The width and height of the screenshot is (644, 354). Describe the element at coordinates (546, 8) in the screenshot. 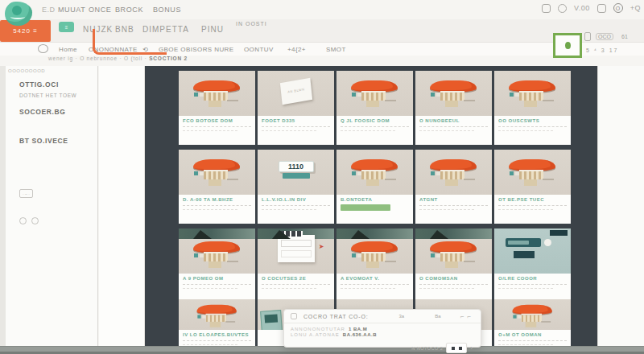

I see `notifications-icon` at that location.